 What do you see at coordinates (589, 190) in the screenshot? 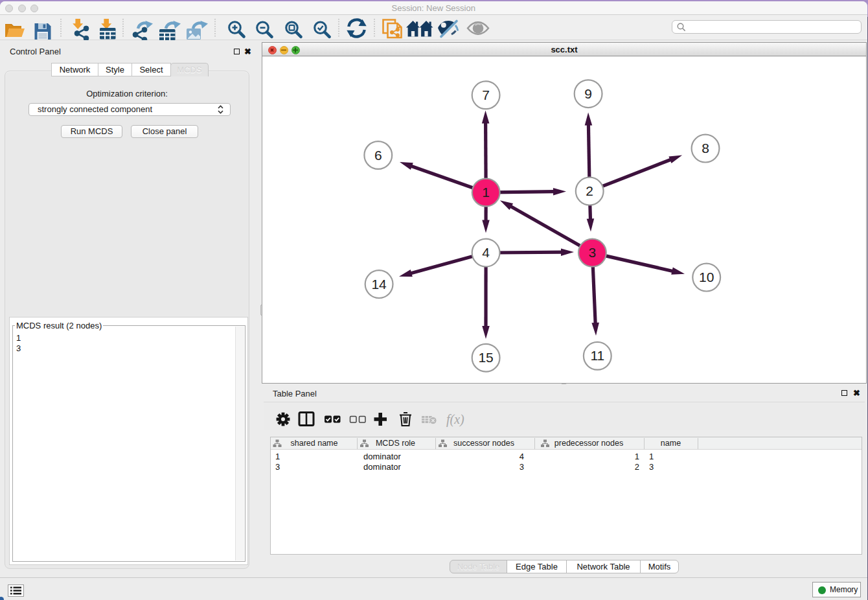
I see `svg-text: 2` at bounding box center [589, 190].